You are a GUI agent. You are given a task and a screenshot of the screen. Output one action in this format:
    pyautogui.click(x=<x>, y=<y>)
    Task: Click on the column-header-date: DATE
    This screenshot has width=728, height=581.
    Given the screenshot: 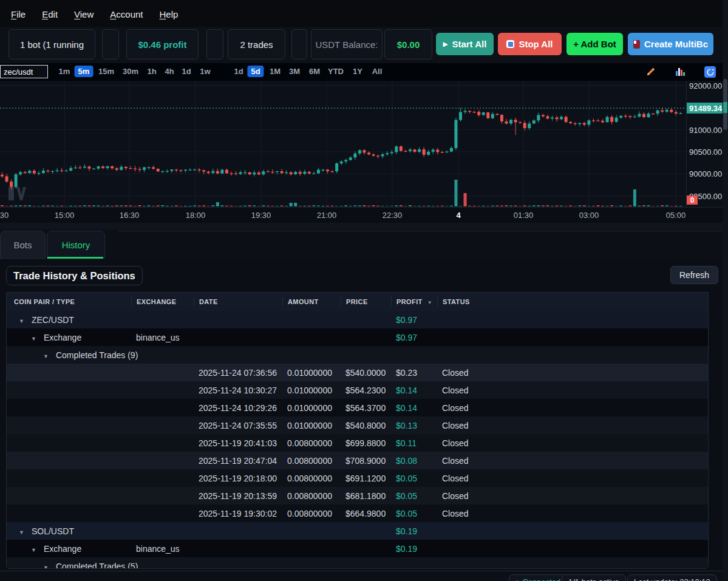 What is the action you would take?
    pyautogui.click(x=238, y=302)
    